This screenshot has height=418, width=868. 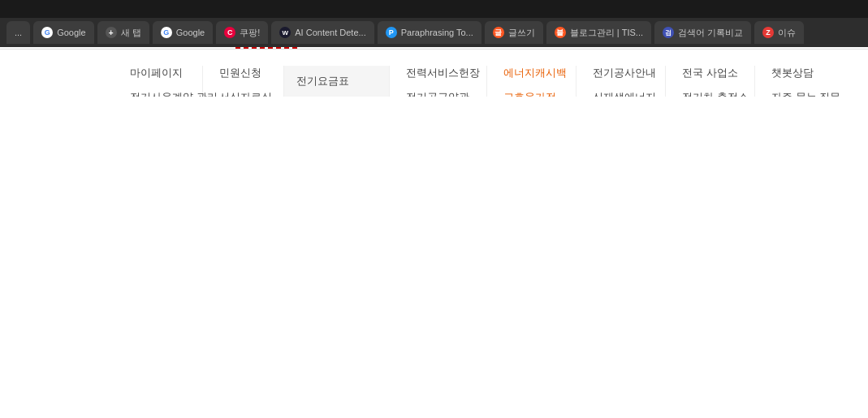 I want to click on tab-issue: Z 이슈, so click(x=779, y=32).